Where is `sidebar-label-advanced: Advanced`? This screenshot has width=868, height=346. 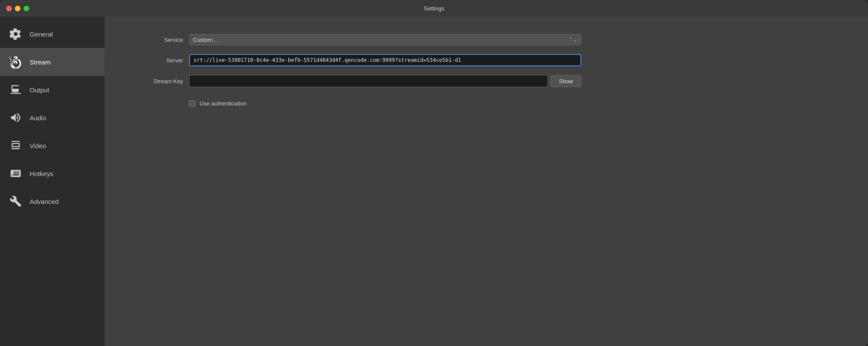
sidebar-label-advanced: Advanced is located at coordinates (44, 201).